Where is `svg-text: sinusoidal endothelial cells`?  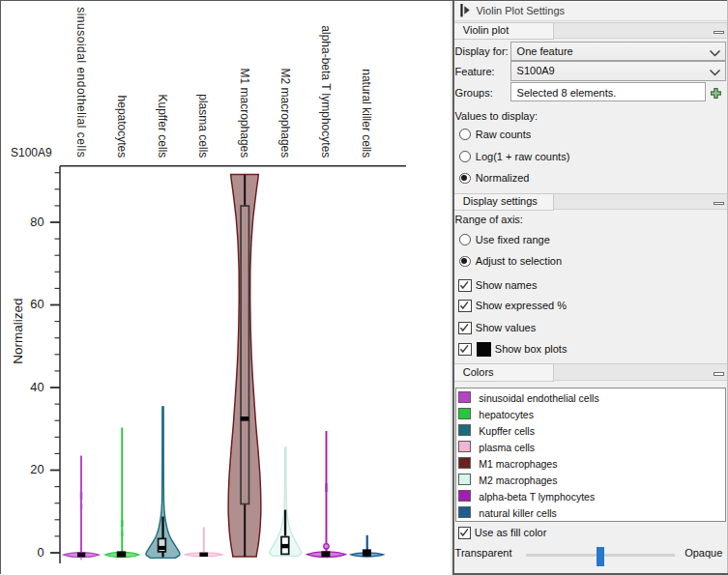 svg-text: sinusoidal endothelial cells is located at coordinates (81, 82).